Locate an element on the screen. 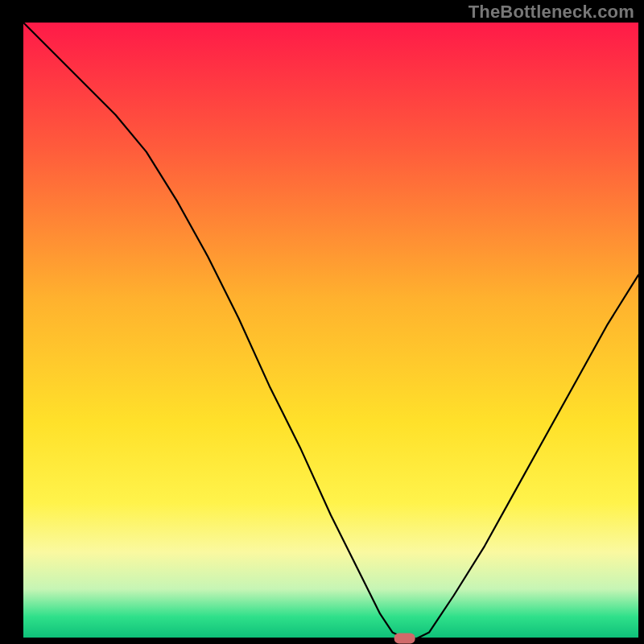 This screenshot has height=644, width=644. optimum-marker is located at coordinates (405, 639).